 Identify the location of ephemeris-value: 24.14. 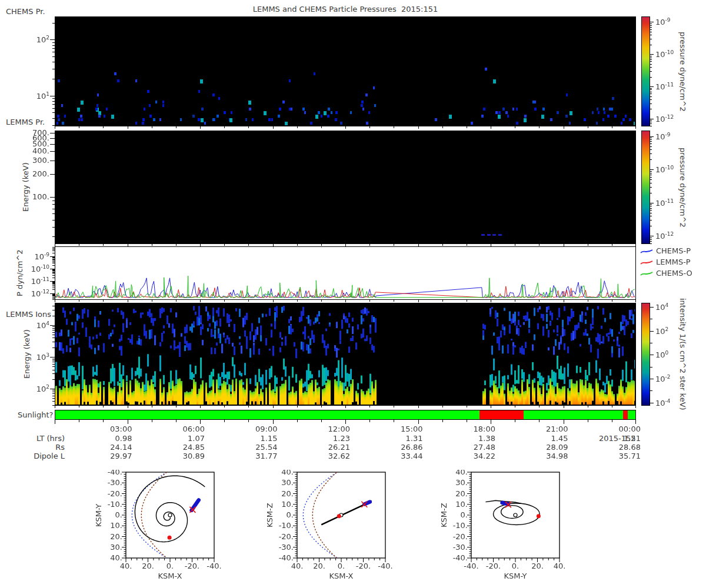
(112, 447).